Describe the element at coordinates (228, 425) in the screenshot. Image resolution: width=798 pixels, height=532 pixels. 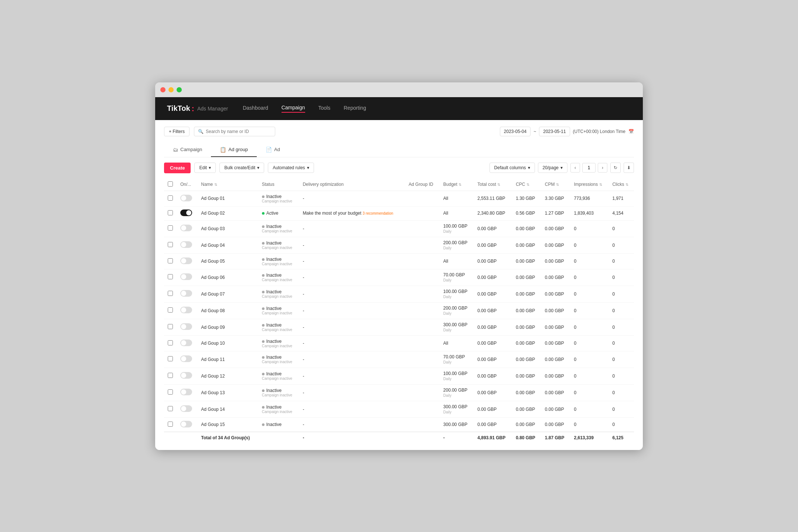
I see `row-name-14: Ad Goup 15` at that location.